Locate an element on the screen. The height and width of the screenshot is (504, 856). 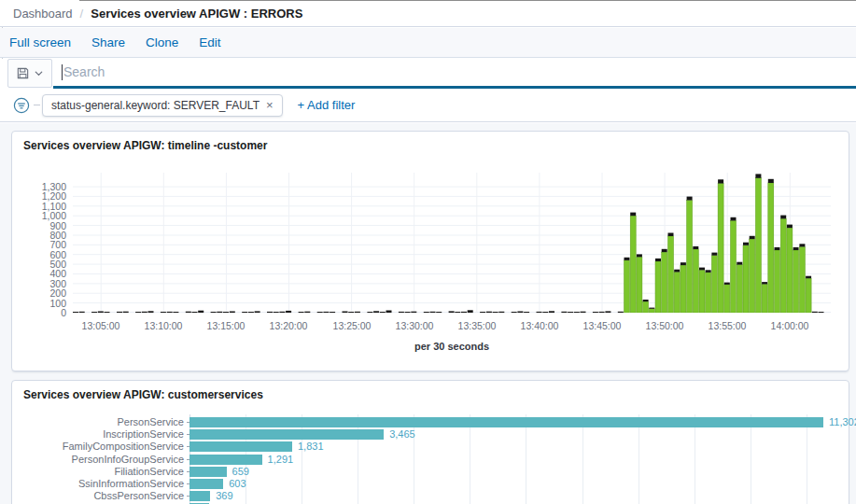
full-screen-button: Full screen is located at coordinates (40, 43).